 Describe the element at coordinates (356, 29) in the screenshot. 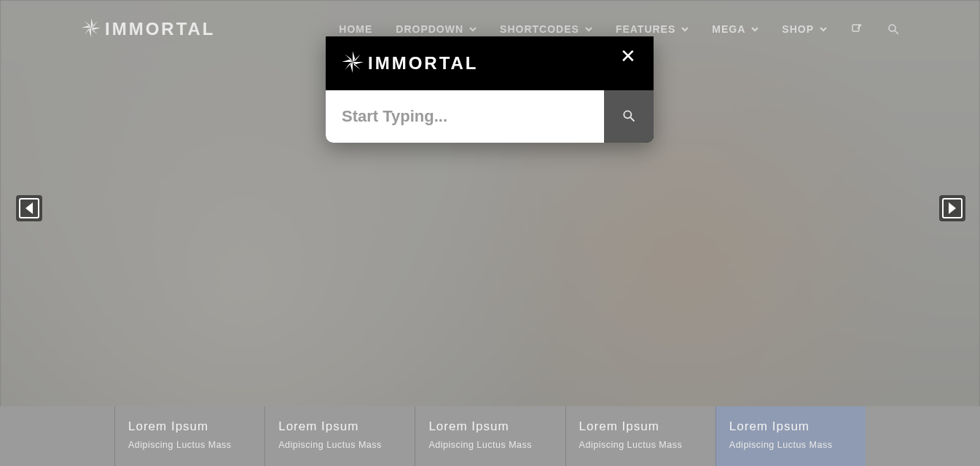

I see `nav-item-home: HOME` at that location.